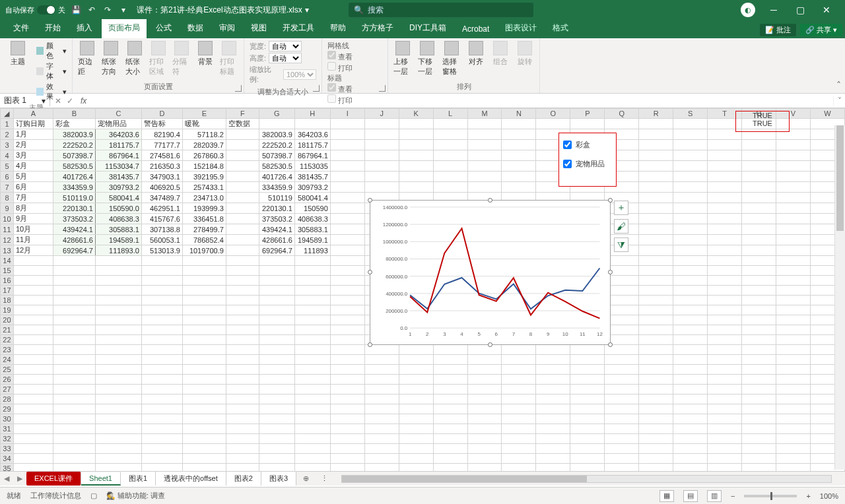  I want to click on redo-icon: ↷, so click(108, 10).